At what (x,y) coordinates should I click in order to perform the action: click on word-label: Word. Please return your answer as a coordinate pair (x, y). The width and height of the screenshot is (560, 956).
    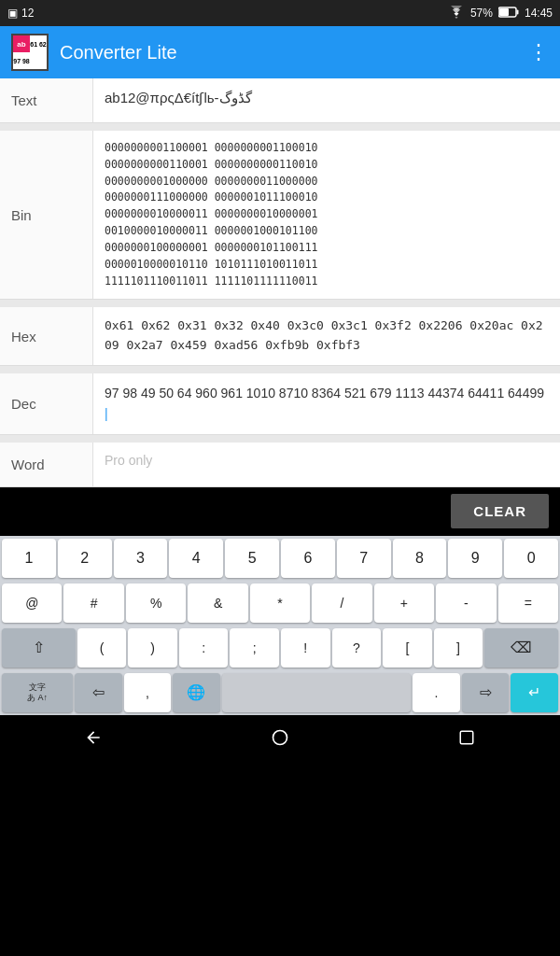
    Looking at the image, I should click on (47, 465).